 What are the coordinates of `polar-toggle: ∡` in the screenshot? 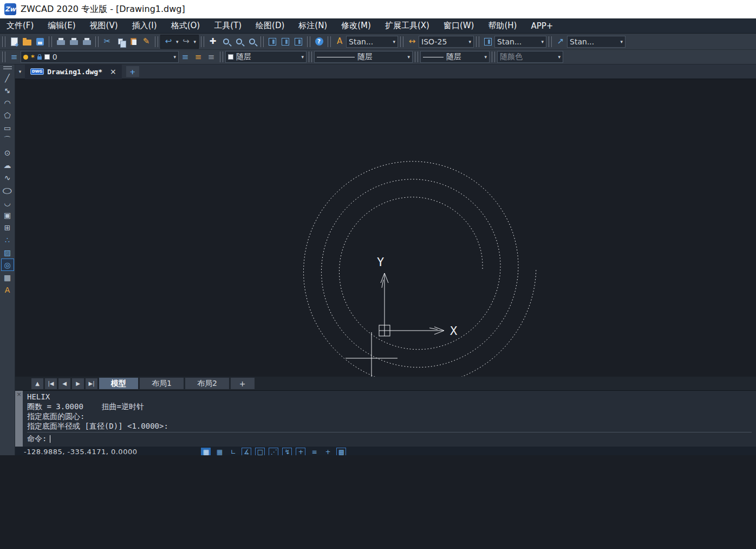 It's located at (246, 451).